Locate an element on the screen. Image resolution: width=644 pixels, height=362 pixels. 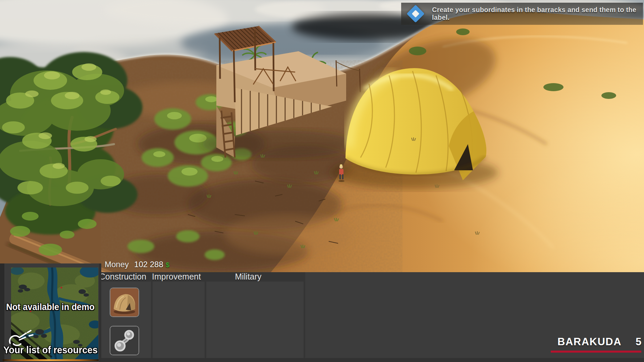
tab-construction: Construction is located at coordinates (123, 277).